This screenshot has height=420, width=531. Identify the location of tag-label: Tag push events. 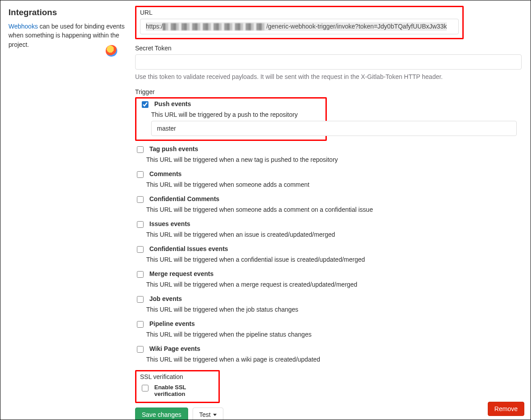
(174, 149).